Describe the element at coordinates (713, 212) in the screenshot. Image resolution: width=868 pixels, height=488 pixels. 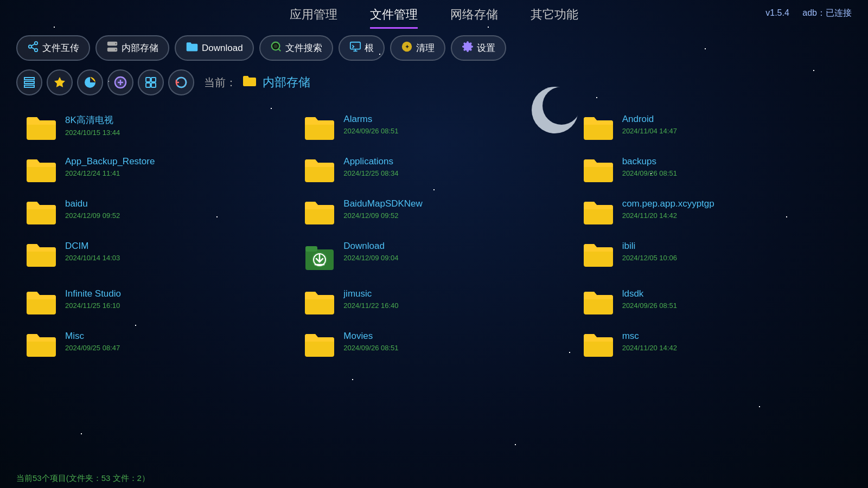
I see `list-item: com.pep.app.xcyyptgp 2024/11/20 14:42` at that location.